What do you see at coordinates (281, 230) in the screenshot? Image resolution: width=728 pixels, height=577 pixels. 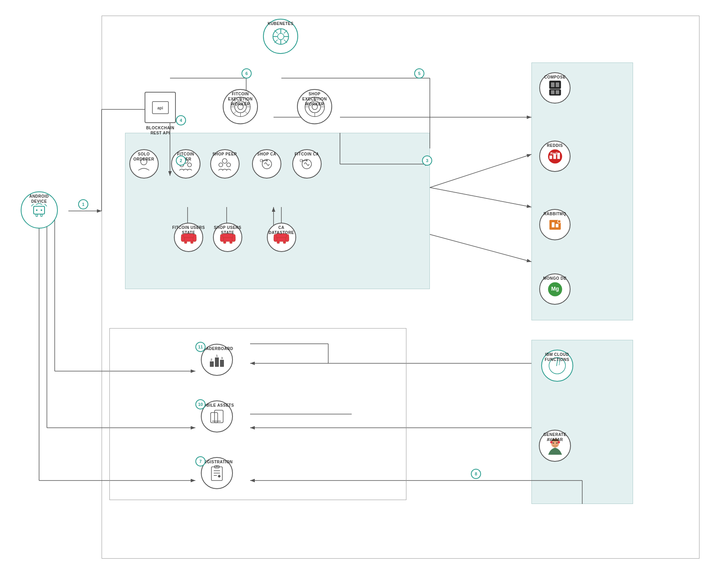 I see `ca-datastore-label: CA DATASTORE` at bounding box center [281, 230].